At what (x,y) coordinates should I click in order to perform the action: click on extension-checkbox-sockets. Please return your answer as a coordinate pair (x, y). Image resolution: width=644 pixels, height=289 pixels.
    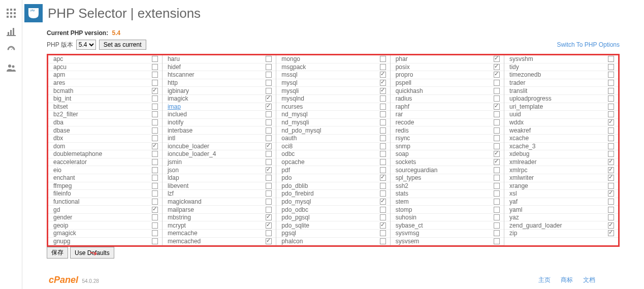
    Looking at the image, I should click on (497, 162).